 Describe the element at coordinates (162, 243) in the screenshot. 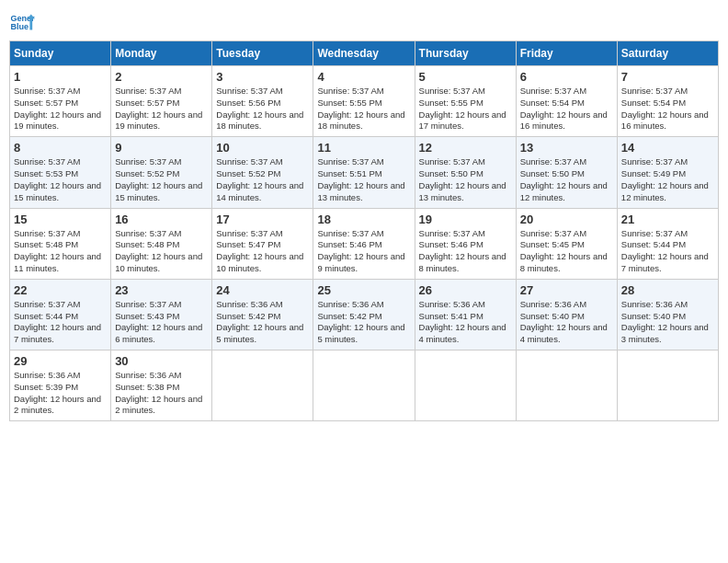

I see `calendar-cell: 16 Sunrise: 5:37 AM Sunset: 5:48 PM Dayl…` at that location.